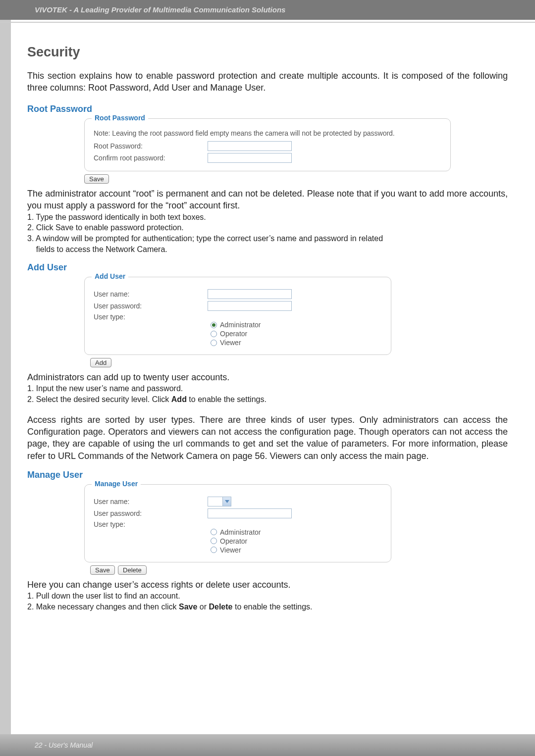  What do you see at coordinates (268, 109) in the screenshot?
I see `section-title-root-password: Root Password` at bounding box center [268, 109].